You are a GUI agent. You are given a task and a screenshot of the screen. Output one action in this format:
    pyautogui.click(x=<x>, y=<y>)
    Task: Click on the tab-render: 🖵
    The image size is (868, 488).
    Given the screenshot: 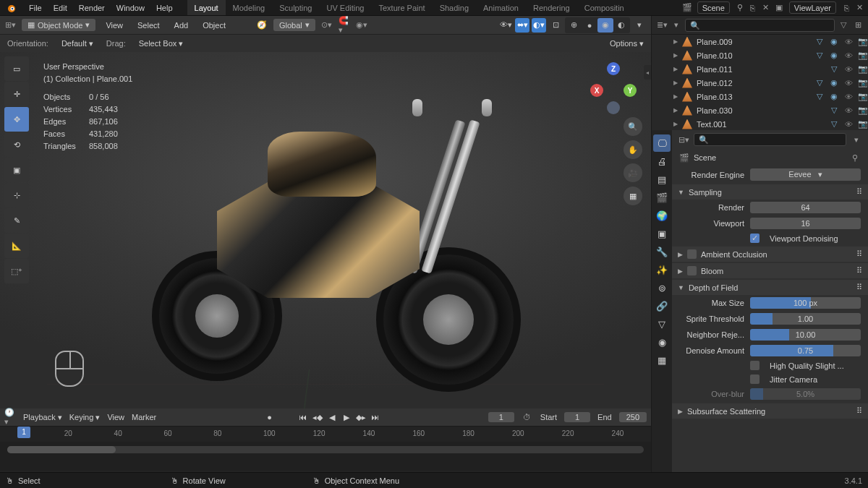 What is the action you would take?
    pyautogui.click(x=662, y=143)
    